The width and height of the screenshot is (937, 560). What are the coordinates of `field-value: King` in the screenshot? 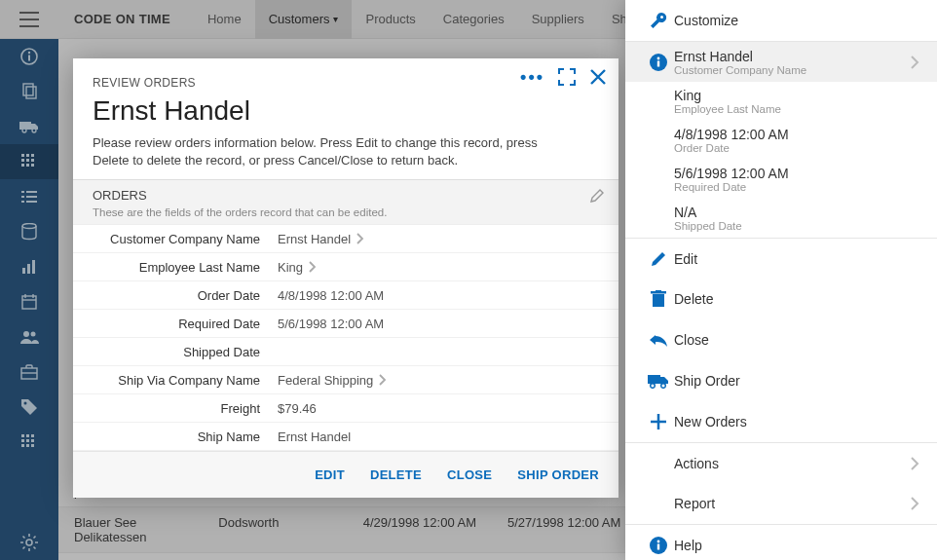 It's located at (297, 267).